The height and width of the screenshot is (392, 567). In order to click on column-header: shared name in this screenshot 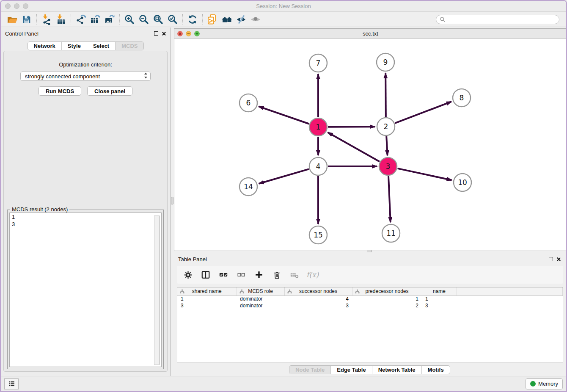, I will do `click(207, 291)`.